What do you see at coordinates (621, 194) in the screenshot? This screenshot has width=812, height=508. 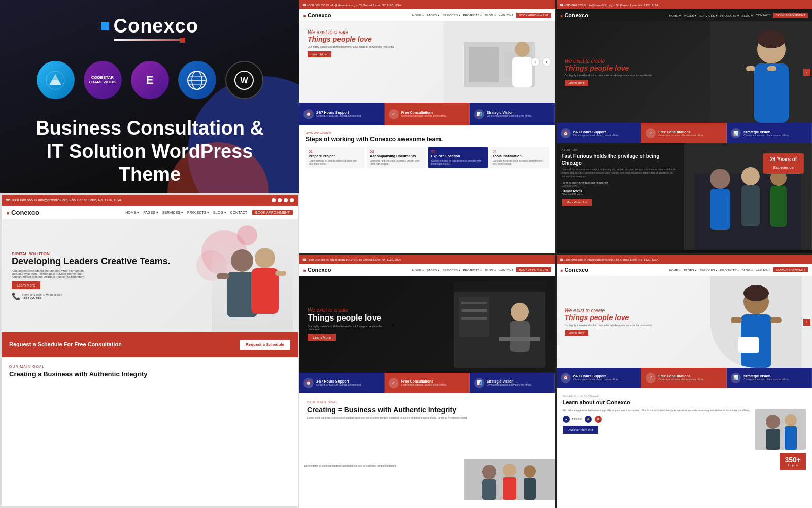 I see `c2-person-role: Chemist & Founder` at bounding box center [621, 194].